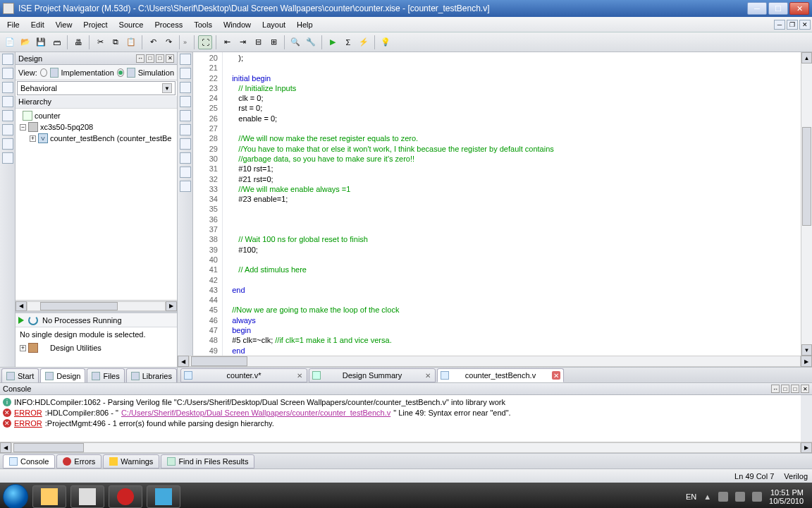  Describe the element at coordinates (406, 418) in the screenshot. I see `console-output: iINFO:HDLCompiler:1062 - Parsing Verilog…` at that location.